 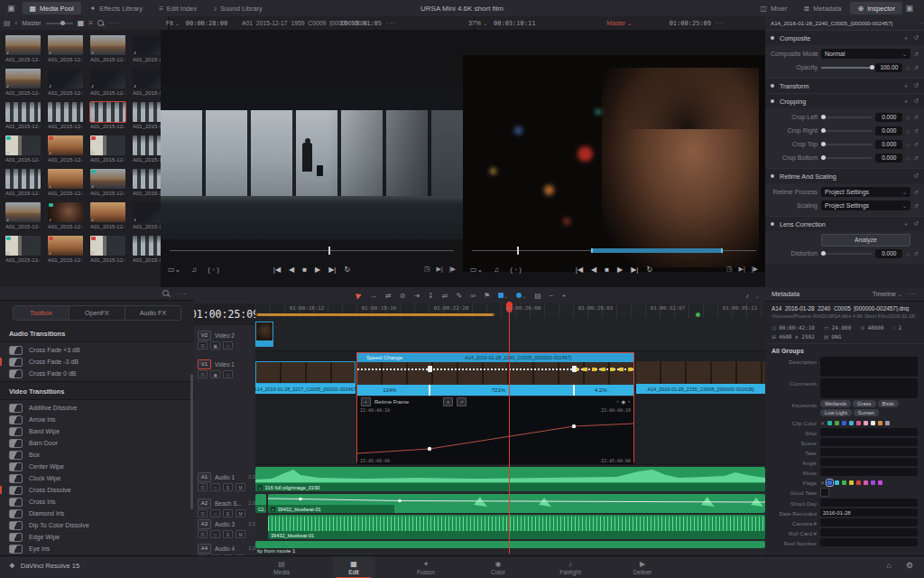 What do you see at coordinates (888, 294) in the screenshot?
I see `metadata-scope-dropdown: Timeline ⌄` at bounding box center [888, 294].